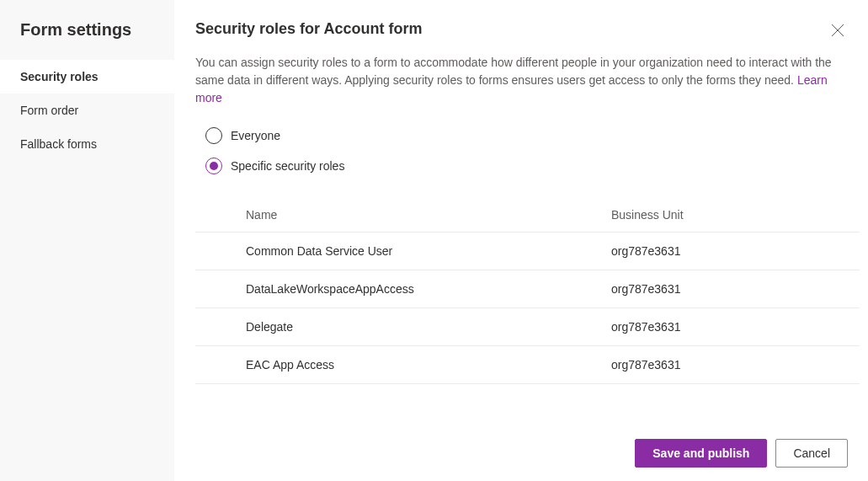 The image size is (868, 481). What do you see at coordinates (288, 166) in the screenshot?
I see `radio-label: Specific security roles` at bounding box center [288, 166].